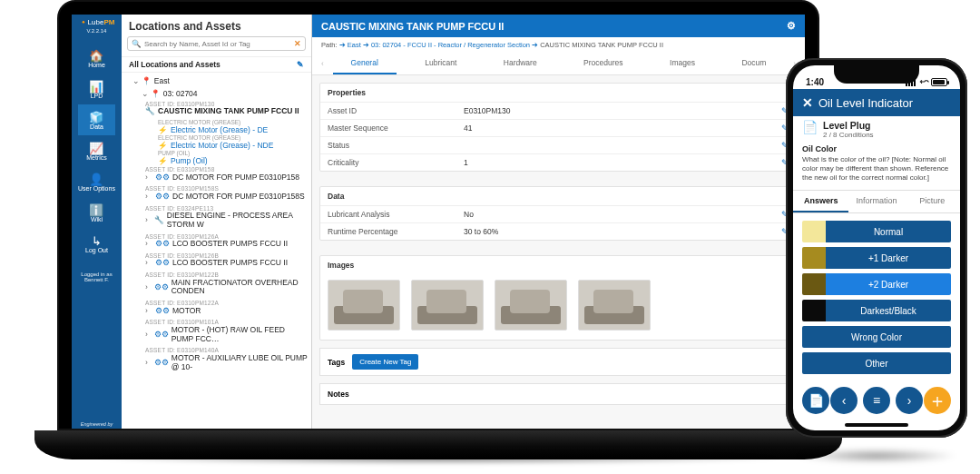 The height and width of the screenshot is (474, 980). What do you see at coordinates (877, 258) in the screenshot?
I see `answer-option: +1 Darker` at bounding box center [877, 258].